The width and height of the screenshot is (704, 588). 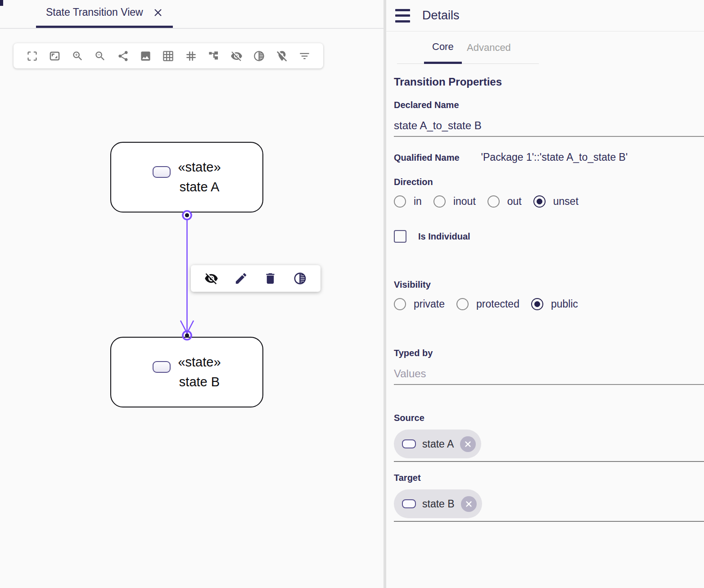 I want to click on direction-options: in inout out unset, so click(x=549, y=202).